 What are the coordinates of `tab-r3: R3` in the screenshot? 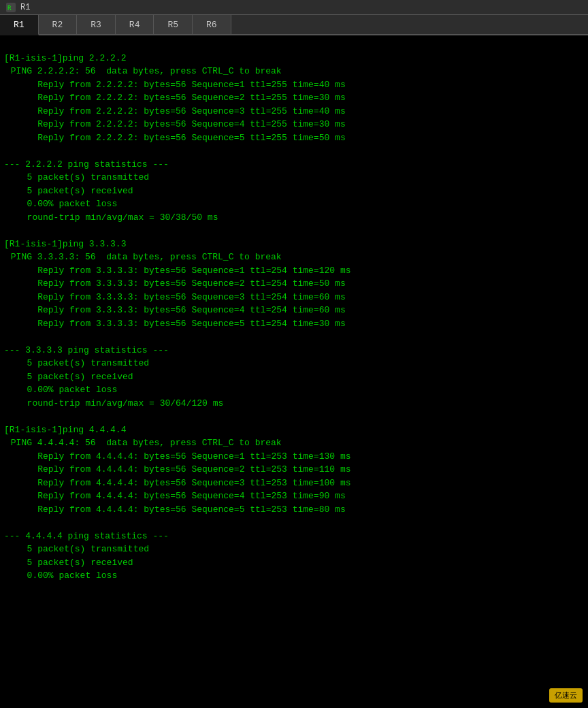 It's located at (97, 25).